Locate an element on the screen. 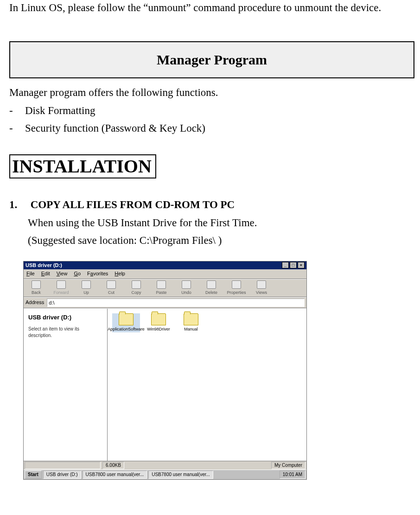 The image size is (420, 515). menu-favorites: Favorites is located at coordinates (97, 274).